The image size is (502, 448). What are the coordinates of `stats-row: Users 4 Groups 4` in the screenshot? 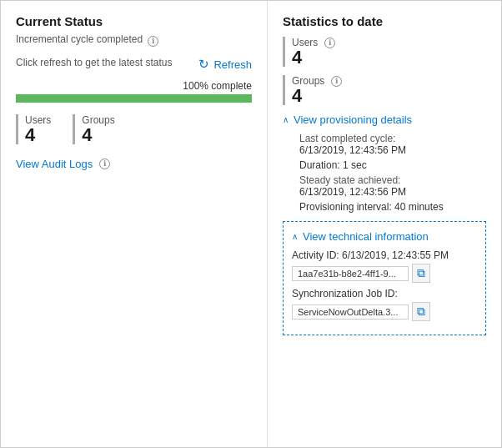 It's located at (133, 129).